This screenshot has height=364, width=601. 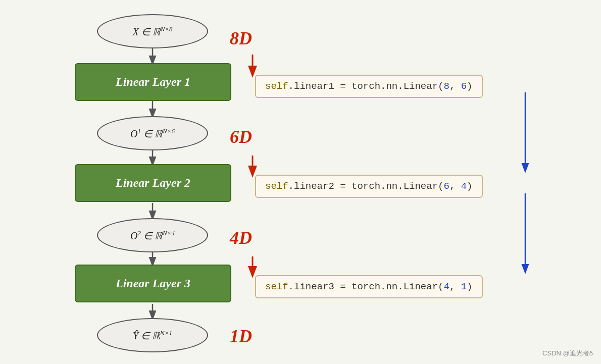 What do you see at coordinates (153, 284) in the screenshot?
I see `layer3-box: Linear Layer 3` at bounding box center [153, 284].